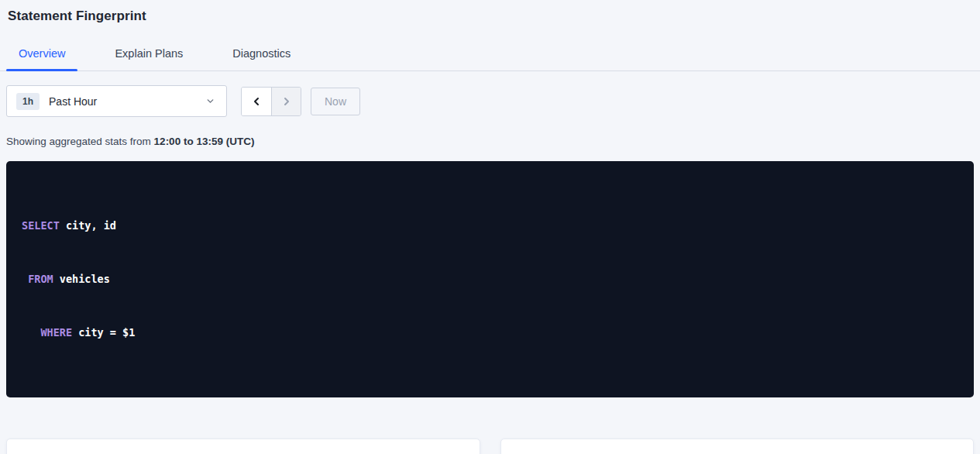 The image size is (980, 454). What do you see at coordinates (243, 446) in the screenshot?
I see `statement-details-card: Nodes N1 Regions Database movr Applicati…` at bounding box center [243, 446].